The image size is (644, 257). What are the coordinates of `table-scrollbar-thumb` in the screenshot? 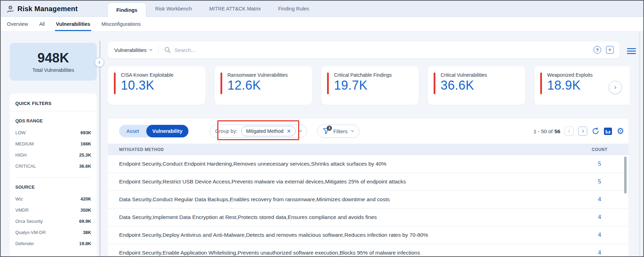 It's located at (626, 175).